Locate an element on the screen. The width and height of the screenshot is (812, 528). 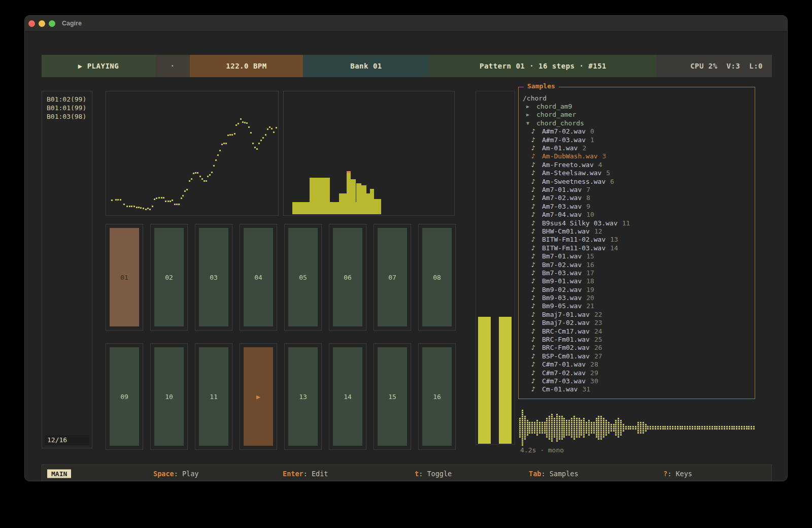
status-segment-label: 122.0 BPM is located at coordinates (246, 66).